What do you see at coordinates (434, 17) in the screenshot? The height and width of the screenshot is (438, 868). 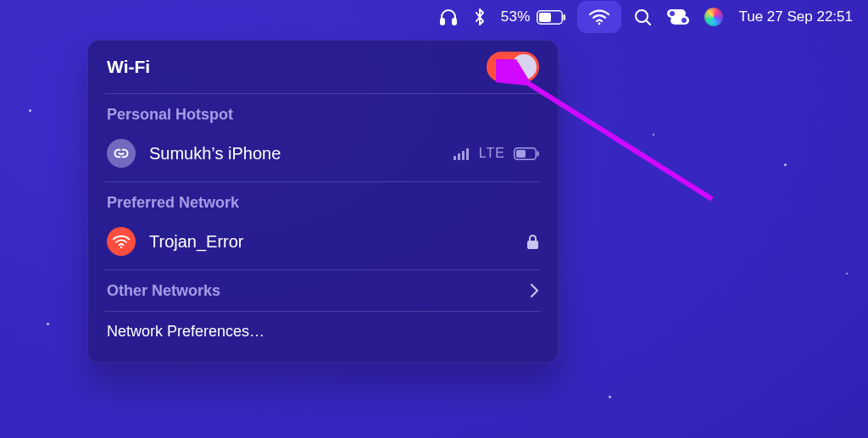 I see `menubar: 53%` at bounding box center [434, 17].